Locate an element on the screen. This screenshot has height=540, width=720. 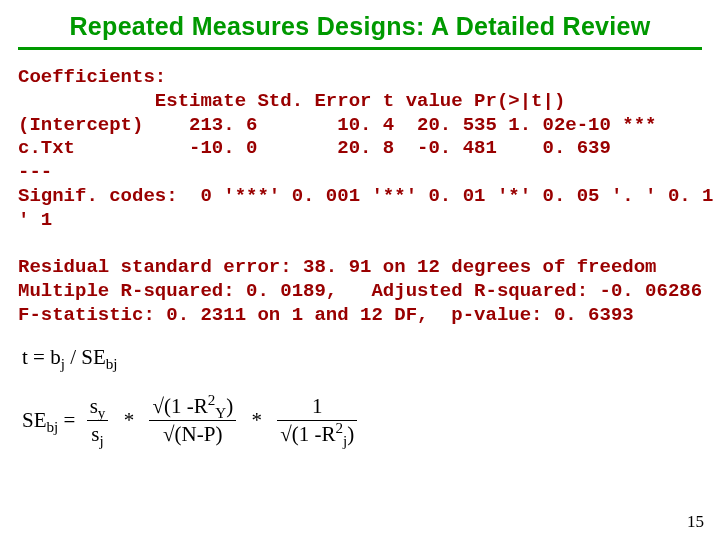
formula-t: t = bj / SEbj is located at coordinates (362, 358).